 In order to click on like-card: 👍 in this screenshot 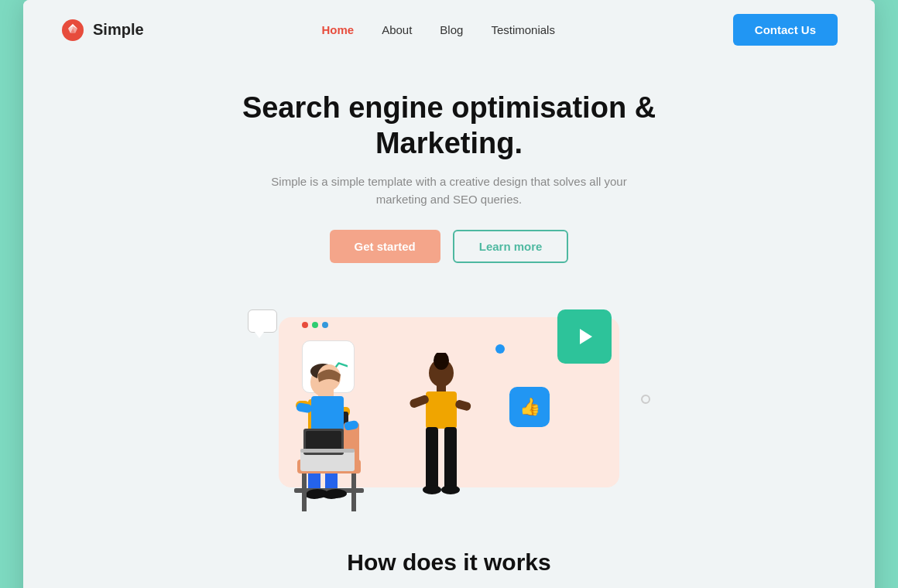, I will do `click(530, 407)`.